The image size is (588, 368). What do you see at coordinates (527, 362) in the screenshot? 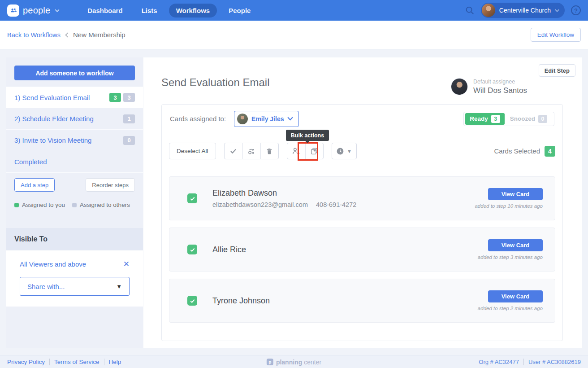
I see `footer-ids: Org # AC32477 User # AC30882619` at bounding box center [527, 362].